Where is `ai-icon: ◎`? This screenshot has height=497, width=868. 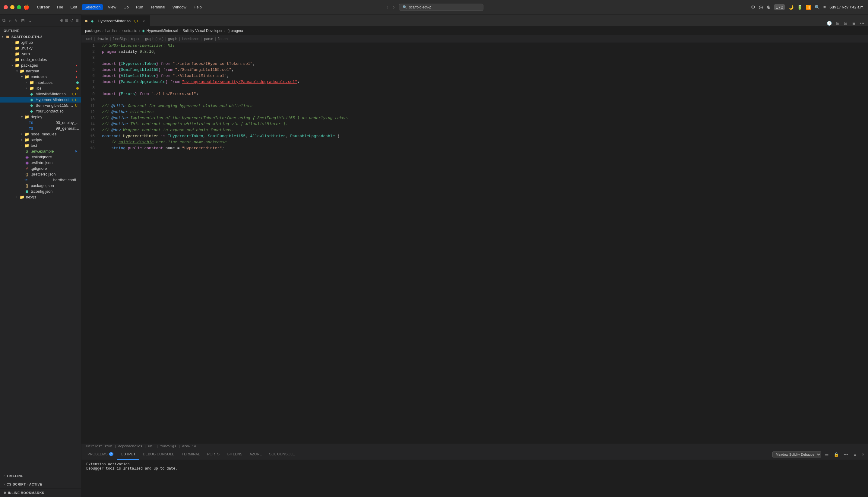 ai-icon: ◎ is located at coordinates (761, 7).